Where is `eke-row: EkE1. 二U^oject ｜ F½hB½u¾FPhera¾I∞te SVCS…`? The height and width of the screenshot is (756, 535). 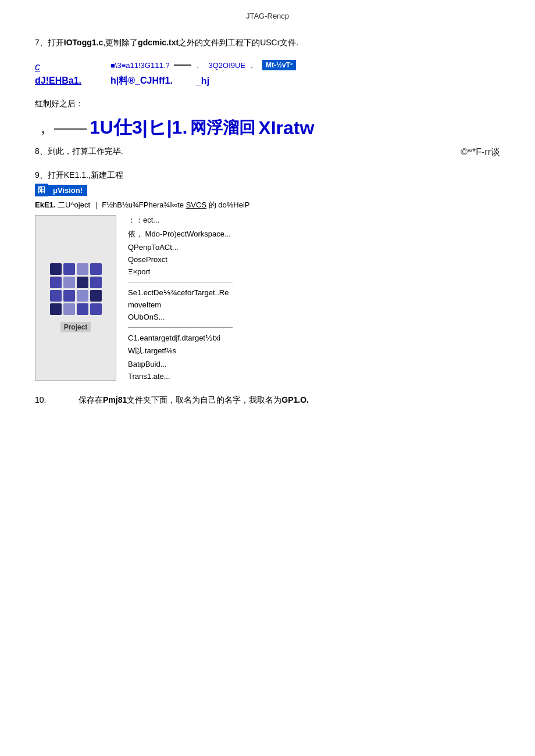
eke-row: EkE1. 二U^oject ｜ F½hB½u¾FPhera¾I∞te SVCS… is located at coordinates (268, 205).